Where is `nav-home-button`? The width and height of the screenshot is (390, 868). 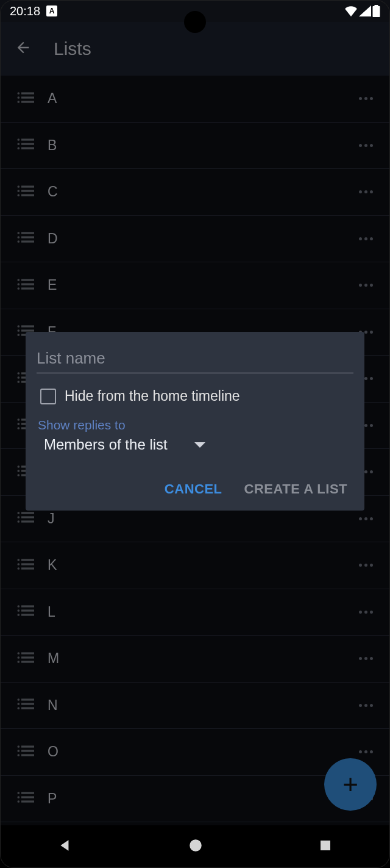 nav-home-button is located at coordinates (196, 847).